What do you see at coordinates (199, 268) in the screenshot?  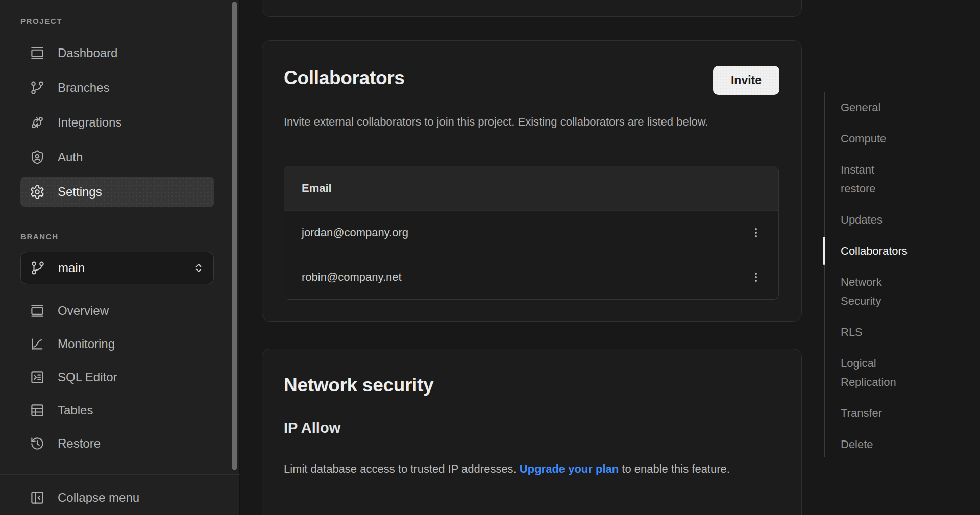 I see `chevron-up-down-icon` at bounding box center [199, 268].